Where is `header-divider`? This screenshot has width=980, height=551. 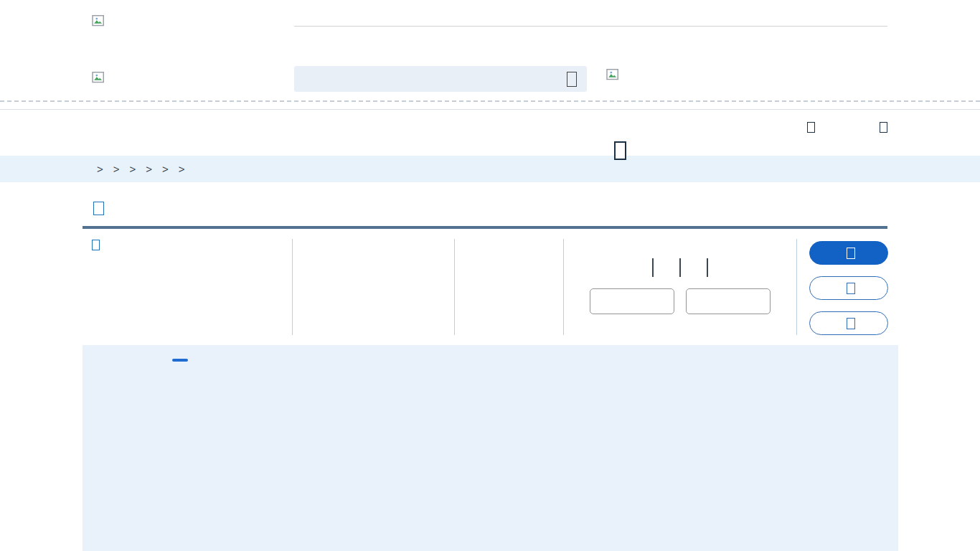 header-divider is located at coordinates (591, 26).